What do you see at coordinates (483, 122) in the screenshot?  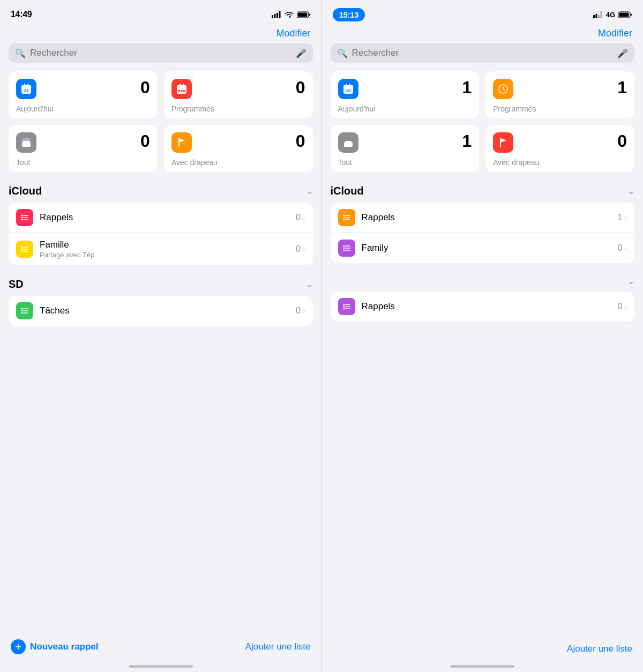 I see `stats-grid-right: 23 1 Aujourd'hui` at bounding box center [483, 122].